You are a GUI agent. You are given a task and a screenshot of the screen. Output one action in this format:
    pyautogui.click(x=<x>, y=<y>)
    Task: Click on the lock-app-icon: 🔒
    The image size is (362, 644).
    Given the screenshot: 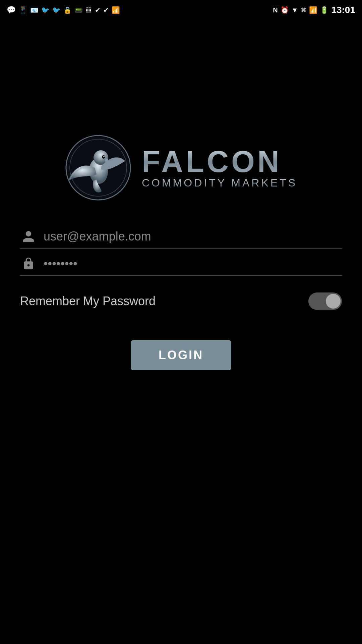 What is the action you would take?
    pyautogui.click(x=68, y=10)
    